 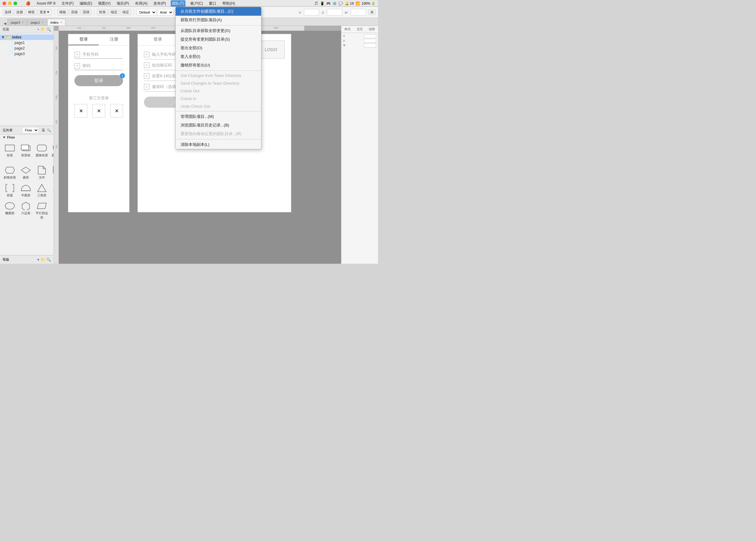 What do you see at coordinates (26, 173) in the screenshot?
I see `comp-diamond: 菱形` at bounding box center [26, 173].